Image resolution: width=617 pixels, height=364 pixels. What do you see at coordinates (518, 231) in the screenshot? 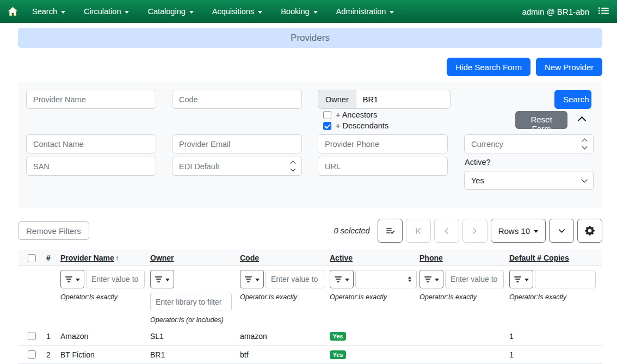
I see `rows-per-page-dropdown: Rows 10` at bounding box center [518, 231].